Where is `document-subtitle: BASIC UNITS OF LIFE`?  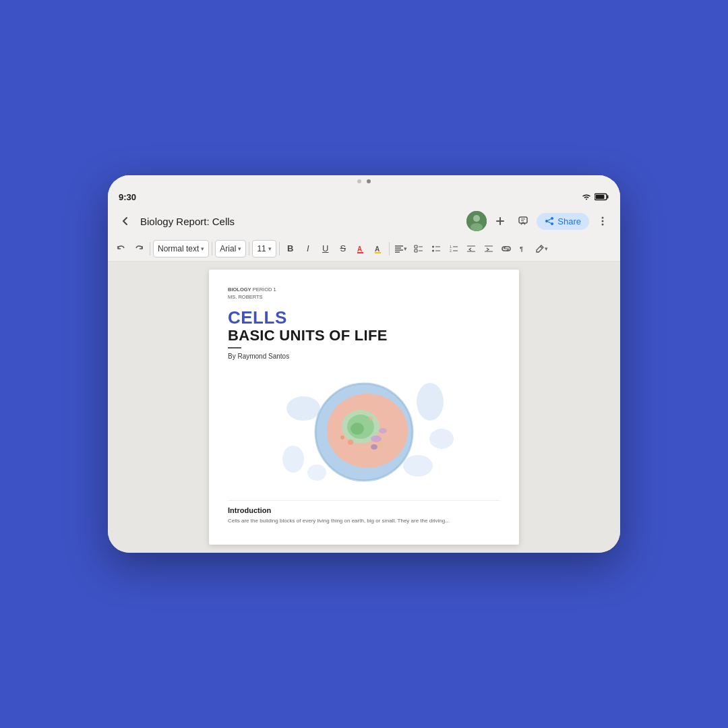
document-subtitle: BASIC UNITS OF LIFE is located at coordinates (364, 336).